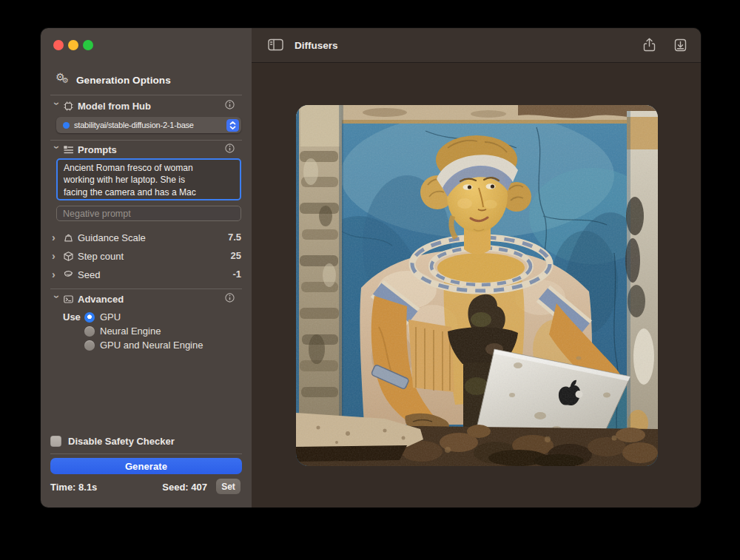  I want to click on gears-icon: ⚙⚙, so click(63, 80).